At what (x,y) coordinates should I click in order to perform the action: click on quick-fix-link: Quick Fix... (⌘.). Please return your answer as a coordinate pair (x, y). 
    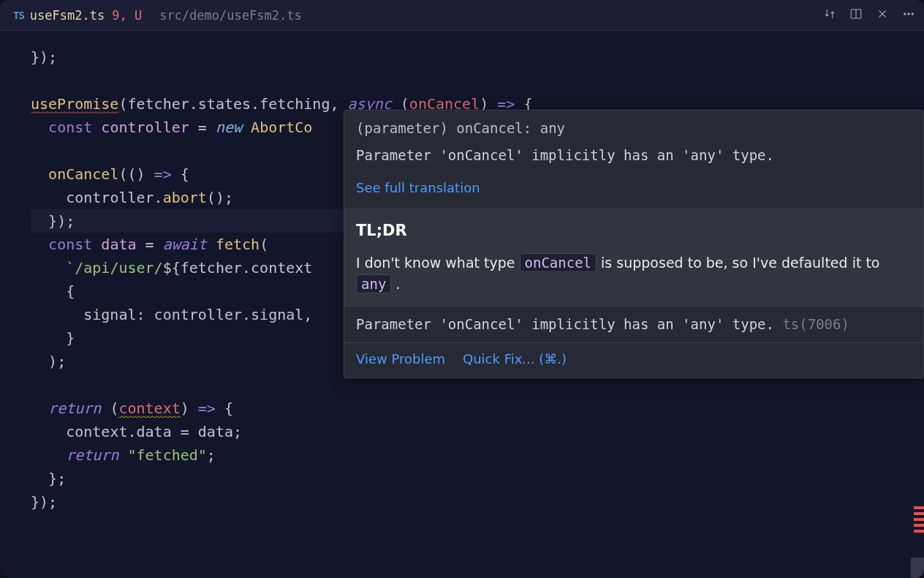
    Looking at the image, I should click on (515, 359).